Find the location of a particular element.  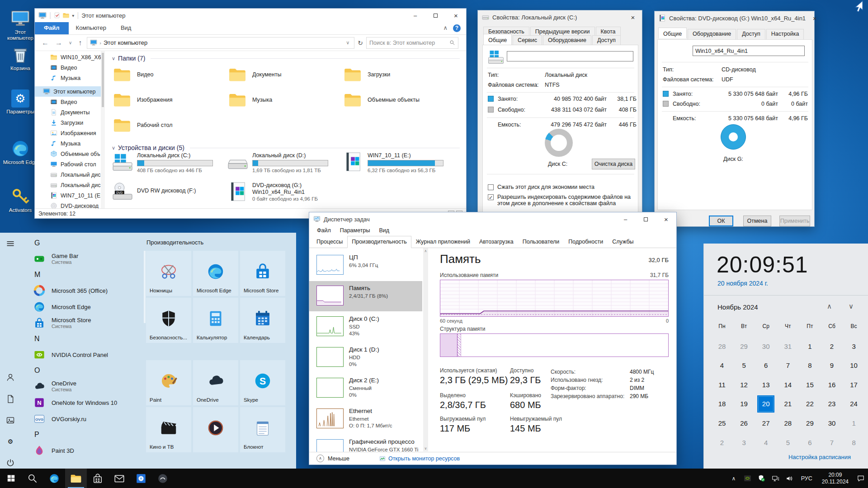

folder-item-5: Музыка is located at coordinates (283, 100).